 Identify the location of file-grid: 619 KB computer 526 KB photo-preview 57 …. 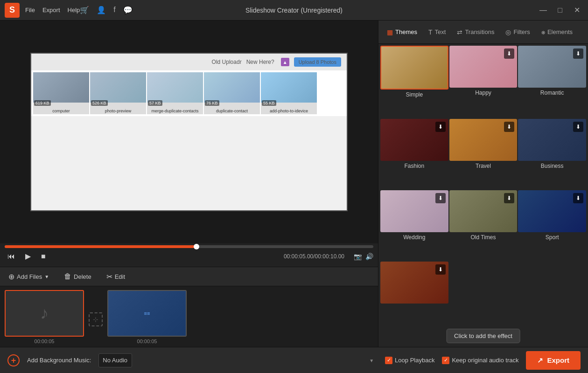
(189, 93).